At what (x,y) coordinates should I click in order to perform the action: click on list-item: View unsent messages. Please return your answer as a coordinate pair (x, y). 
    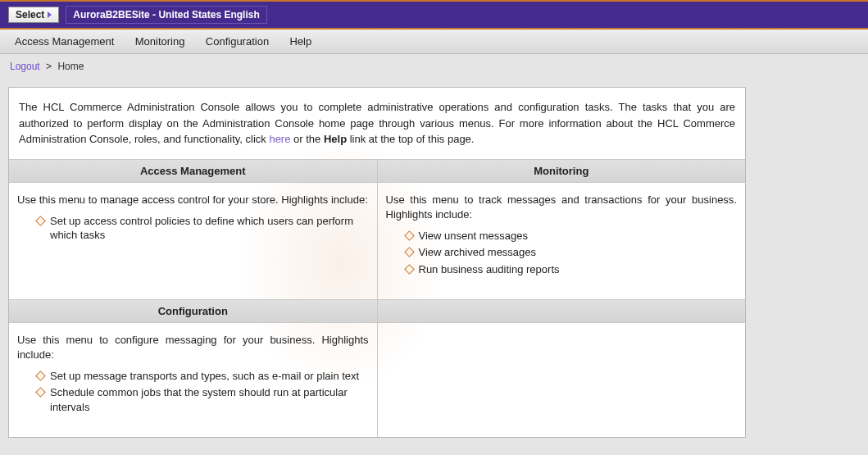
    Looking at the image, I should click on (572, 236).